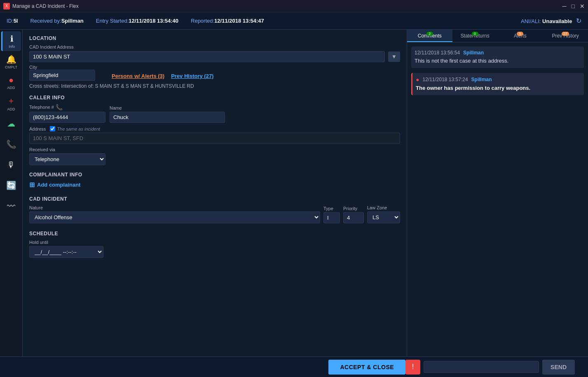 The width and height of the screenshot is (588, 377). Describe the element at coordinates (482, 80) in the screenshot. I see `comment-user-2: Spillman` at that location.